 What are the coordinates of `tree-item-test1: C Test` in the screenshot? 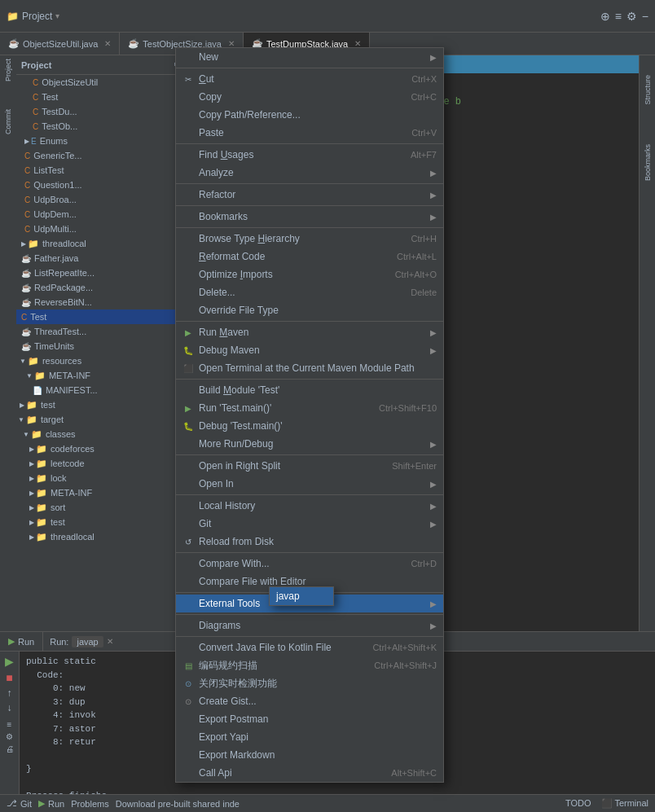 It's located at (101, 97).